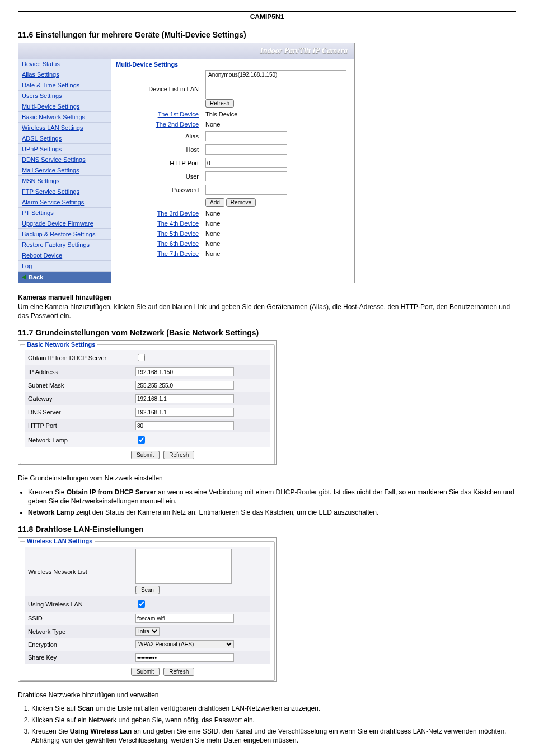  What do you see at coordinates (146, 455) in the screenshot?
I see `bns-submit-button: Submit` at bounding box center [146, 455].